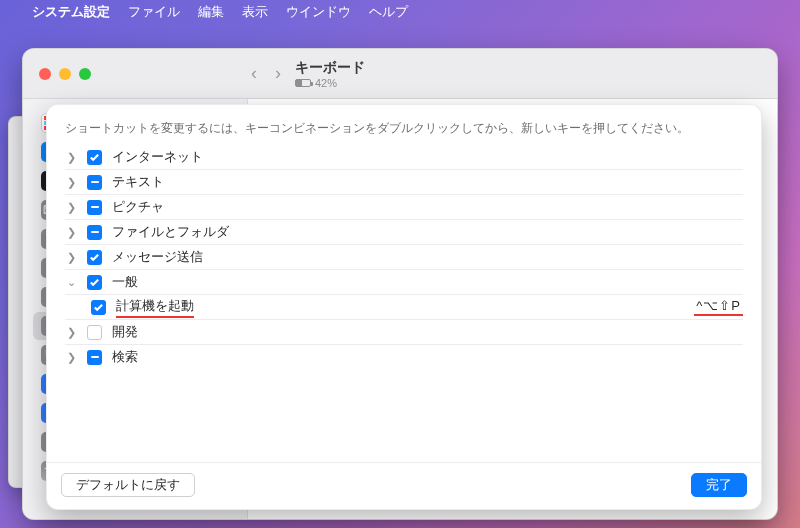 The image size is (800, 528). Describe the element at coordinates (404, 486) in the screenshot. I see `panel-footer: デフォルトに戻す 完了` at that location.